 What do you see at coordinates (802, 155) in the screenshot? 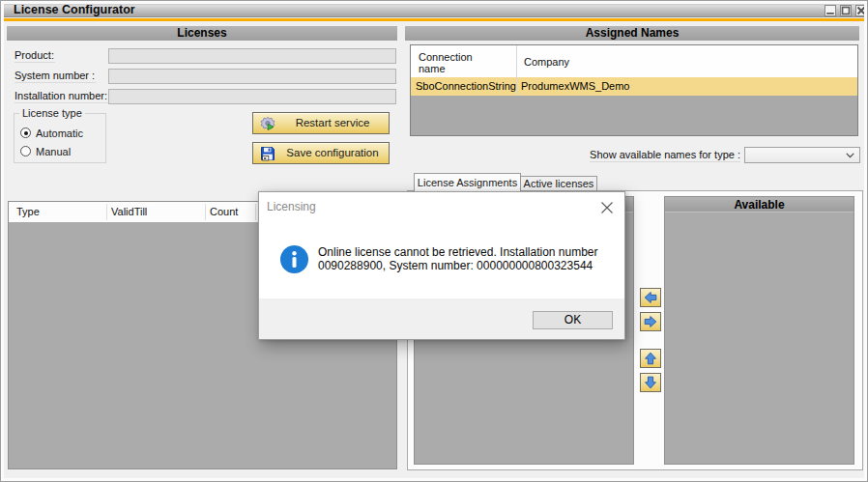
I see `show-available-combo` at bounding box center [802, 155].